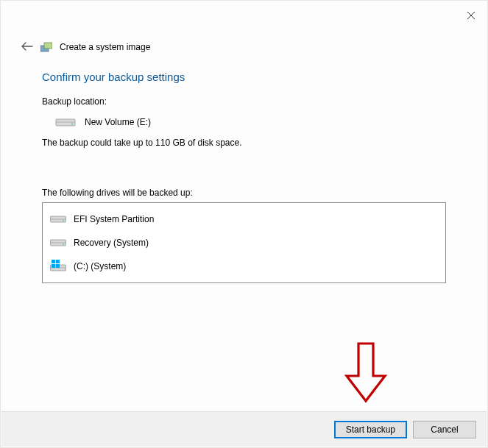 The width and height of the screenshot is (488, 448). I want to click on drives-list: EFI System Partition Recovery (System), so click(244, 243).